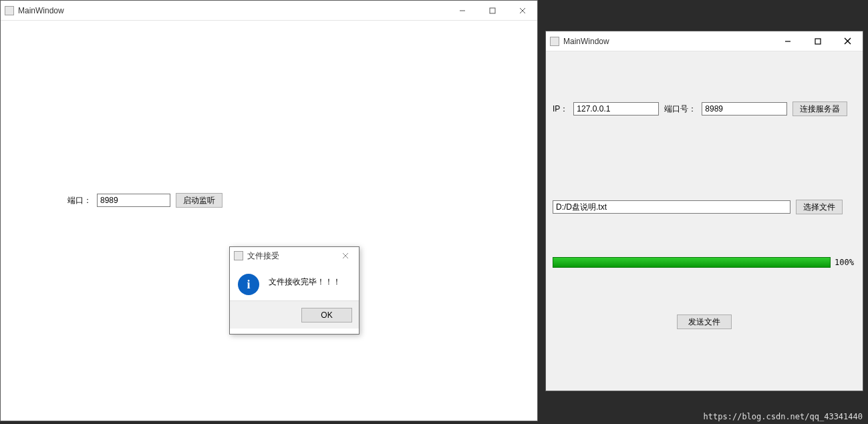  I want to click on progress-bar, so click(692, 262).